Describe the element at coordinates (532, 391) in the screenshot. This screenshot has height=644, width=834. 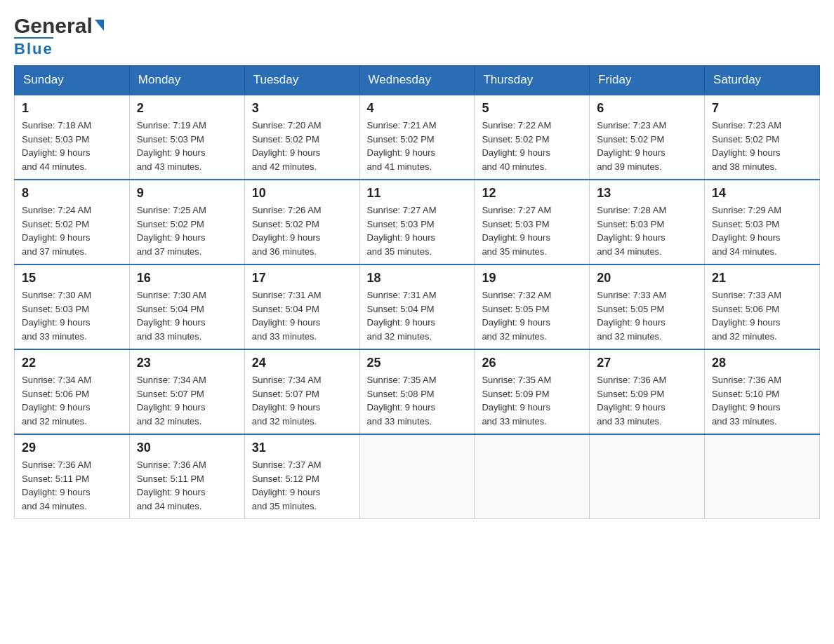
I see `calendar-day-cell: 26Sunrise: 7:35 AMSunset: 5:09 PMDayligh…` at that location.